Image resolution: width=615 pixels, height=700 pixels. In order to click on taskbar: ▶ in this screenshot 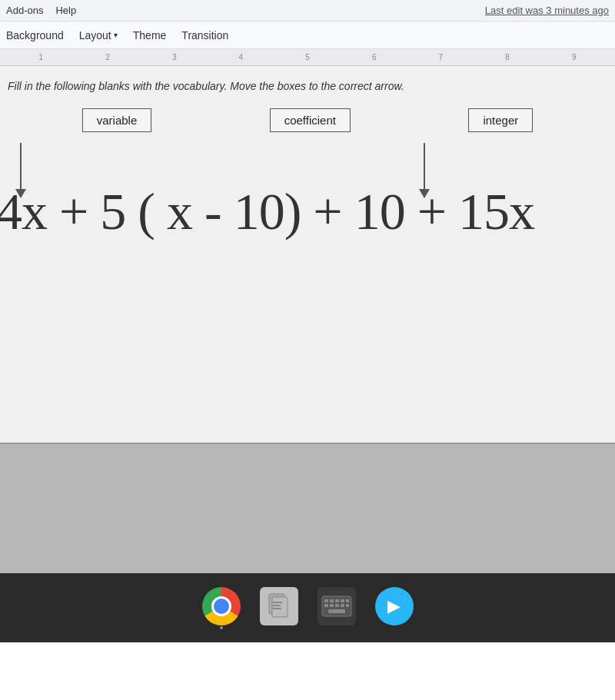, I will do `click(308, 608)`.